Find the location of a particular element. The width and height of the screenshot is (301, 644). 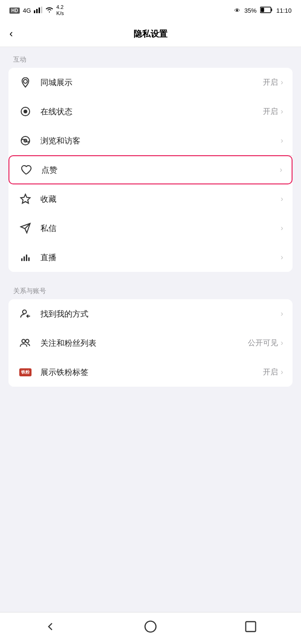

tongcheng-label: 同城展示 is located at coordinates (151, 83).